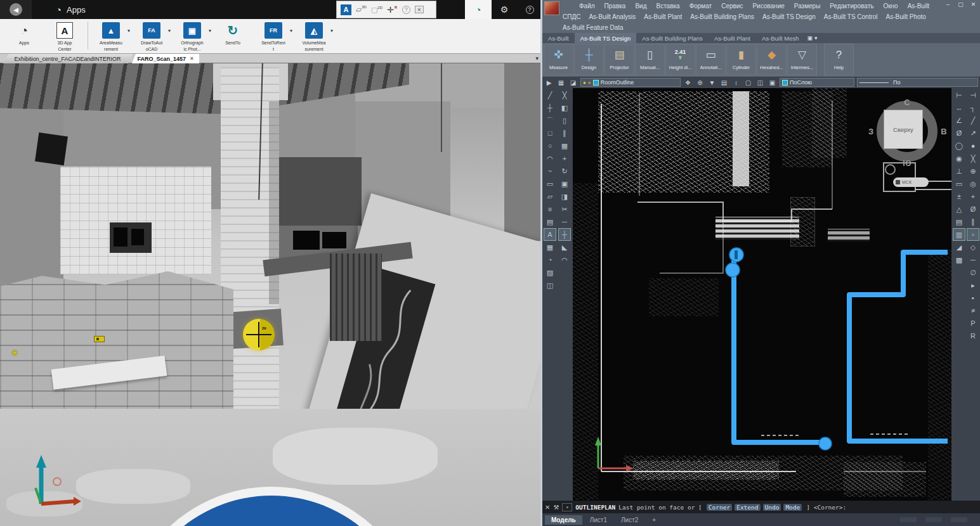 The height and width of the screenshot is (526, 980). I want to click on dimension-tool-icon: ◎, so click(973, 184).